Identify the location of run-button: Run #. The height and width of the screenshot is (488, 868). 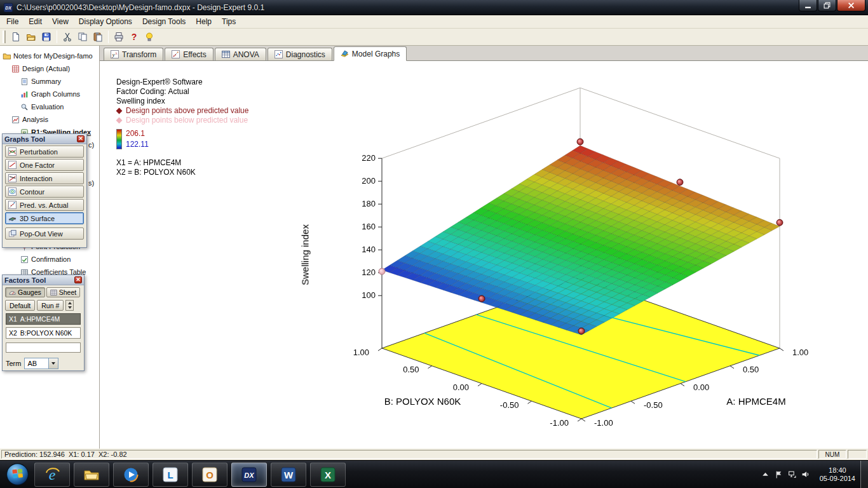
(50, 305).